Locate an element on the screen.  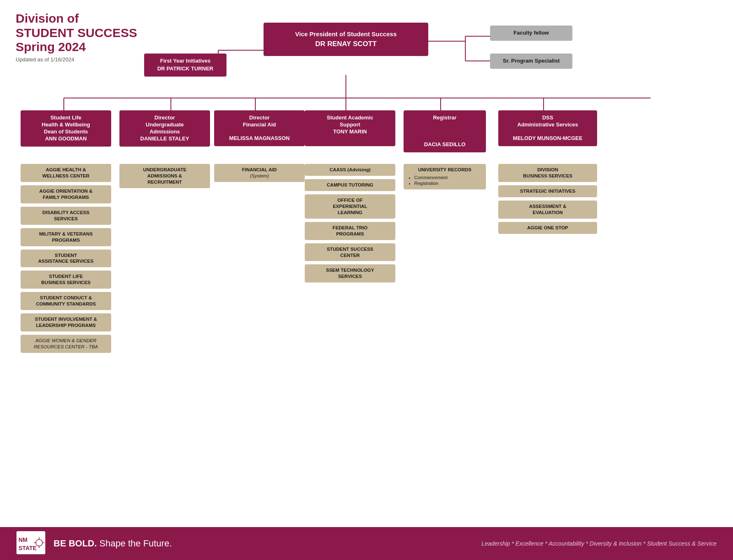
svg-text: STATE is located at coordinates (28, 548).